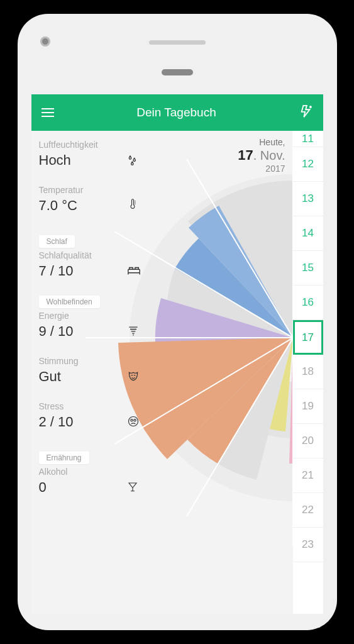  Describe the element at coordinates (133, 332) in the screenshot. I see `tornado-icon` at that location.